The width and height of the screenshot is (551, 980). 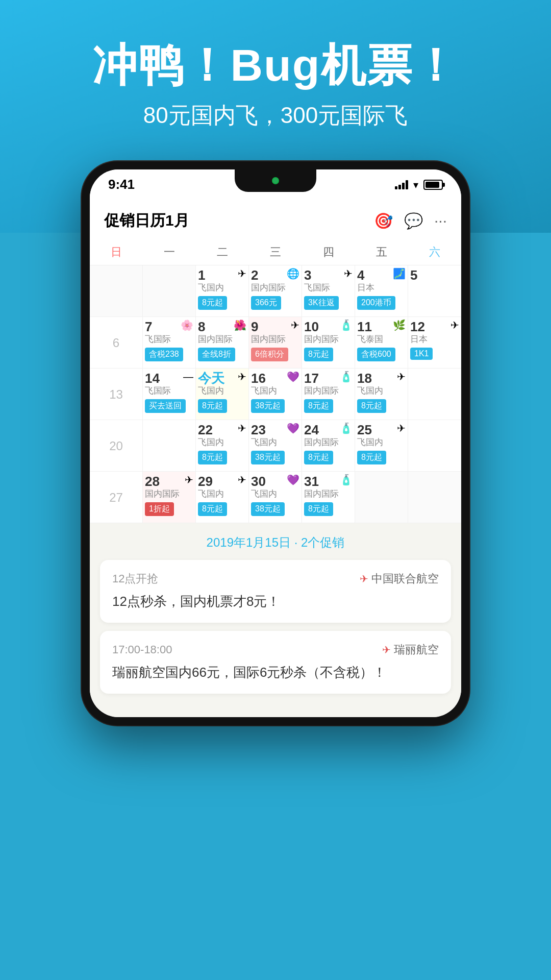 What do you see at coordinates (152, 481) in the screenshot?
I see `day-num: 28` at bounding box center [152, 481].